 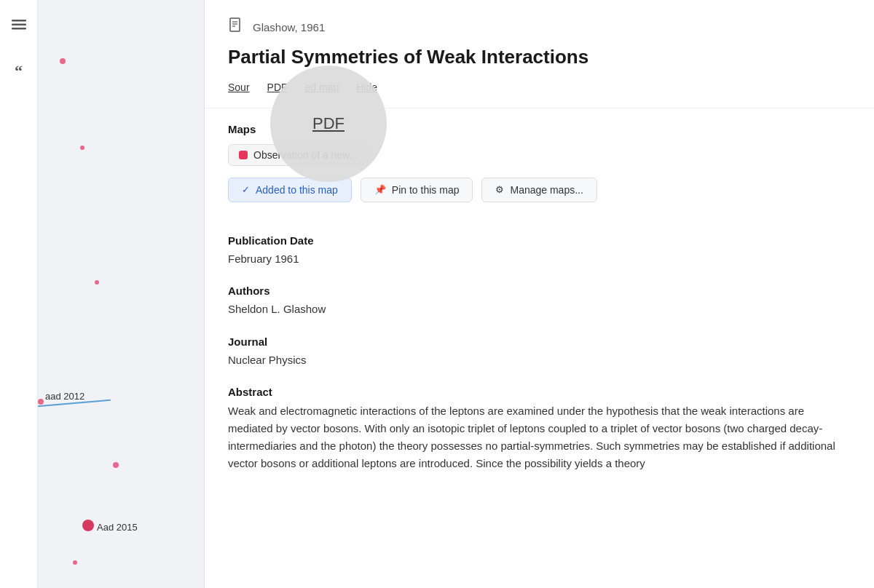 I want to click on authors-section: Authors Sheldon L. Glashow, so click(x=539, y=301).